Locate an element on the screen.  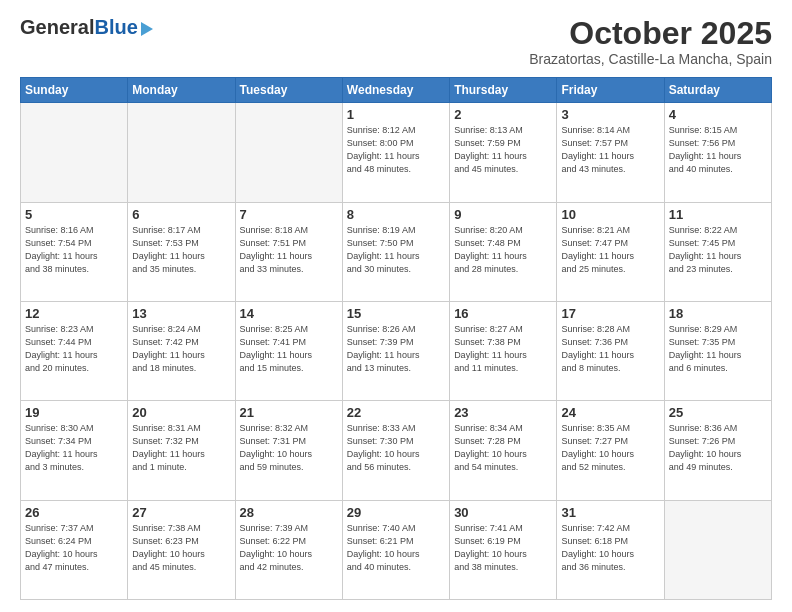
day-info: Sunrise: 8:30 AMSunset: 7:34 PMDaylight:… is located at coordinates (74, 448).